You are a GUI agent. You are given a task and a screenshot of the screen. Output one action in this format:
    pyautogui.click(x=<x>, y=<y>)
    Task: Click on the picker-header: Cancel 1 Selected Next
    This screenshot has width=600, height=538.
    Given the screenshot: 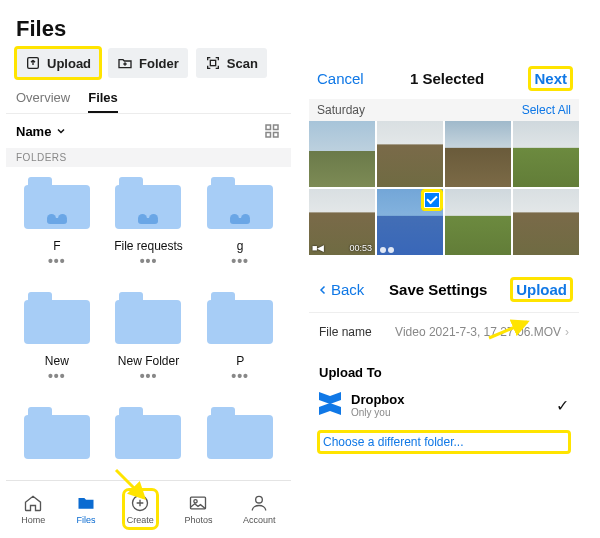 What is the action you would take?
    pyautogui.click(x=444, y=78)
    